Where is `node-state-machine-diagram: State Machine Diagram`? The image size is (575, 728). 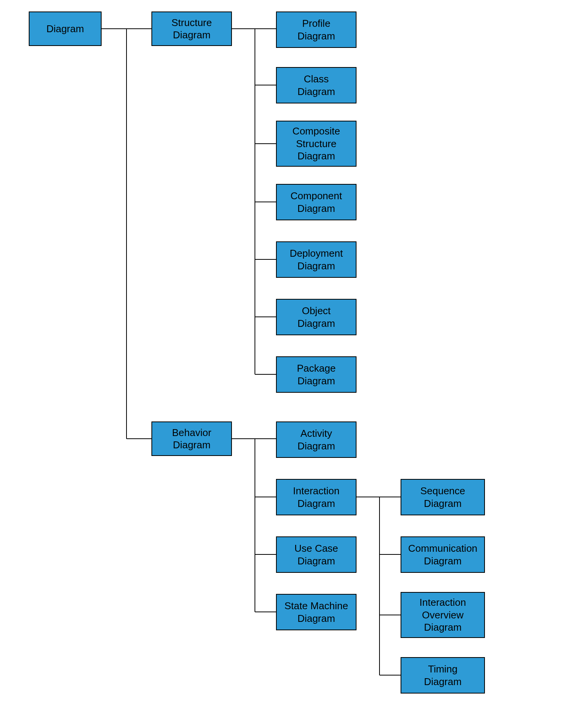 node-state-machine-diagram: State Machine Diagram is located at coordinates (316, 612).